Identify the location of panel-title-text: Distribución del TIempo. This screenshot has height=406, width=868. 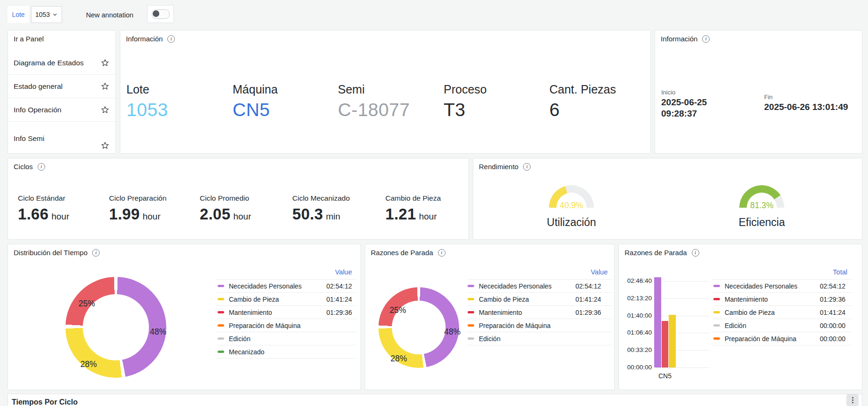
(51, 253).